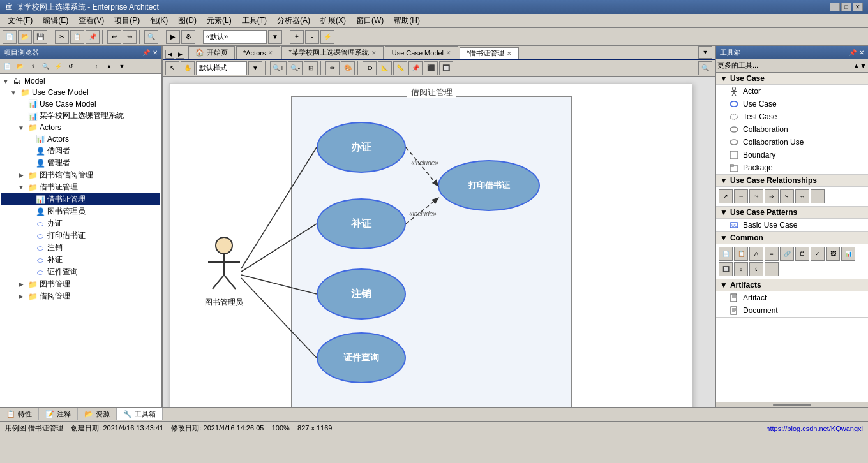 The width and height of the screenshot is (868, 463). I want to click on common-btn-13: ⋮, so click(772, 269).